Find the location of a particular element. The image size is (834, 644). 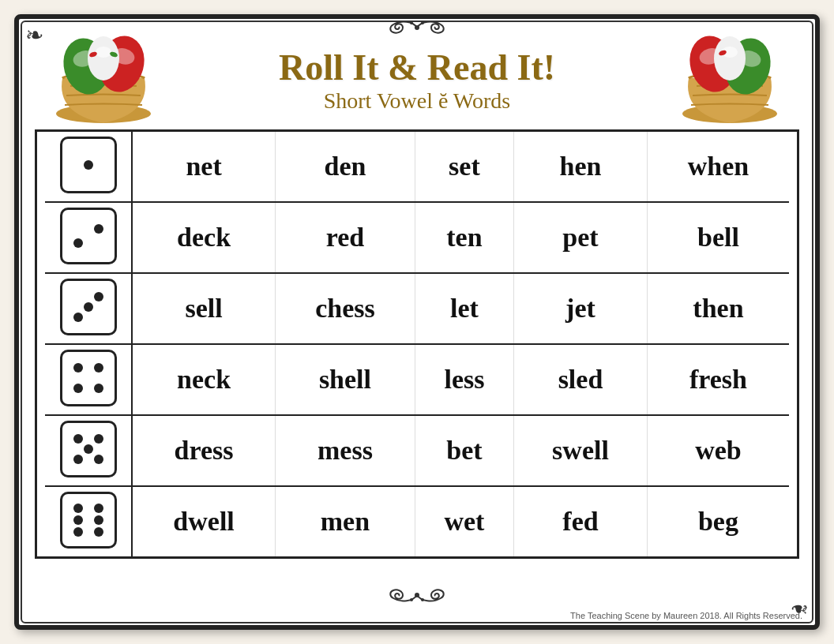

word-cell: then is located at coordinates (718, 309).